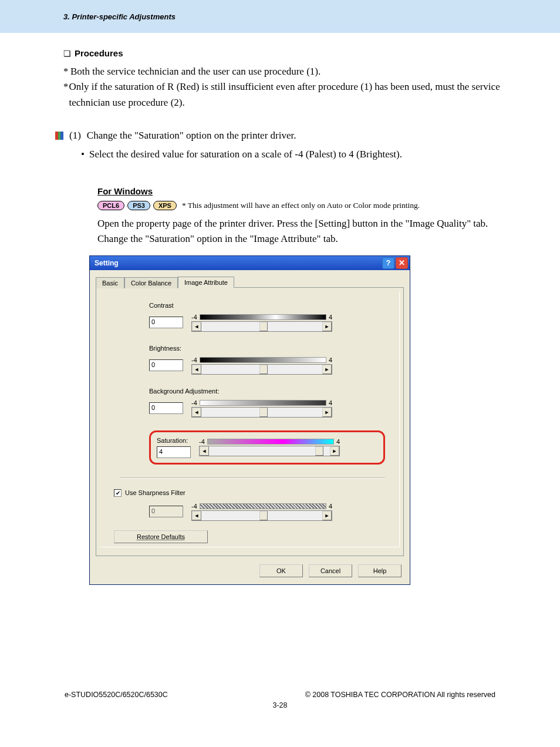  Describe the element at coordinates (139, 206) in the screenshot. I see `pill-ps3: PS3` at that location.